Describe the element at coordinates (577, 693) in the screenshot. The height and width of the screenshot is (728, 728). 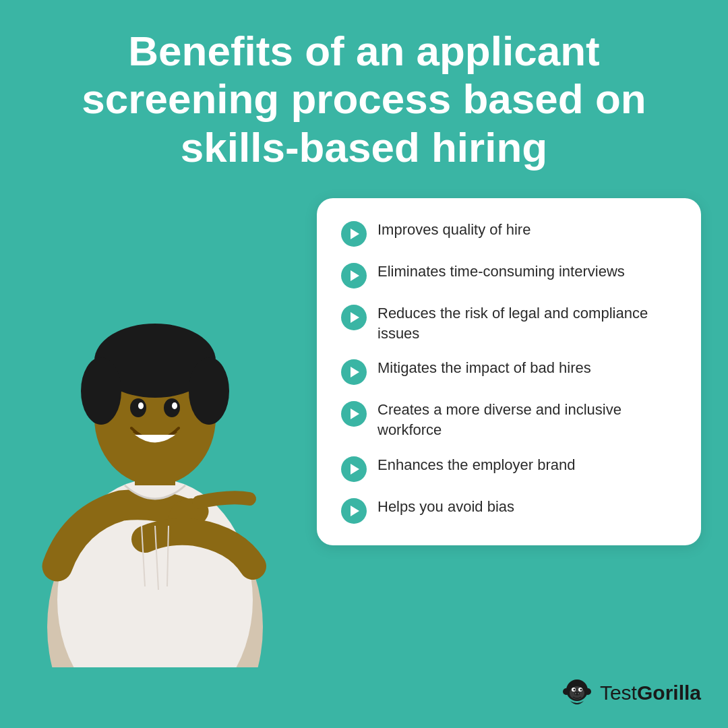
I see `logo-icon` at that location.